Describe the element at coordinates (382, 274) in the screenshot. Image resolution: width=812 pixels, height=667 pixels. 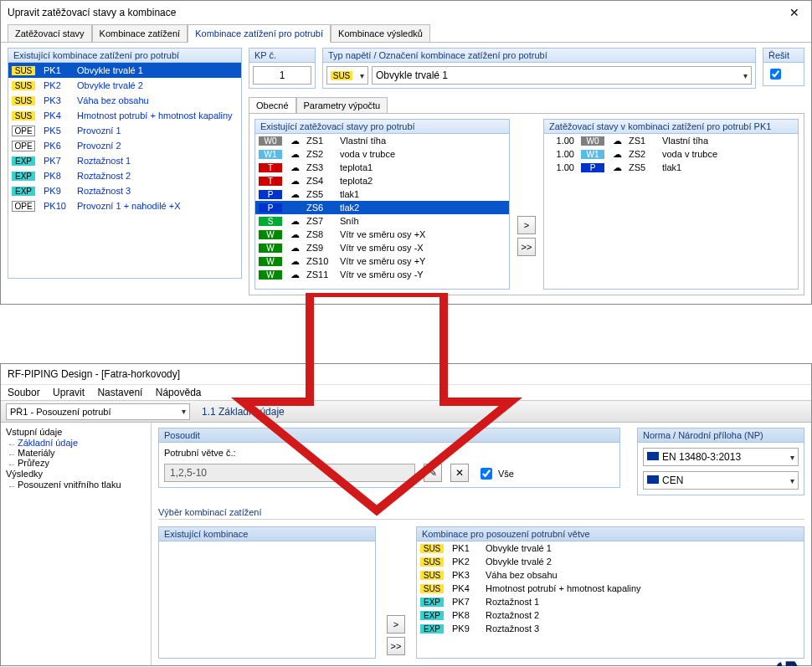
I see `zs-row: W☁ZS11Vítr ve směru osy -Y` at that location.